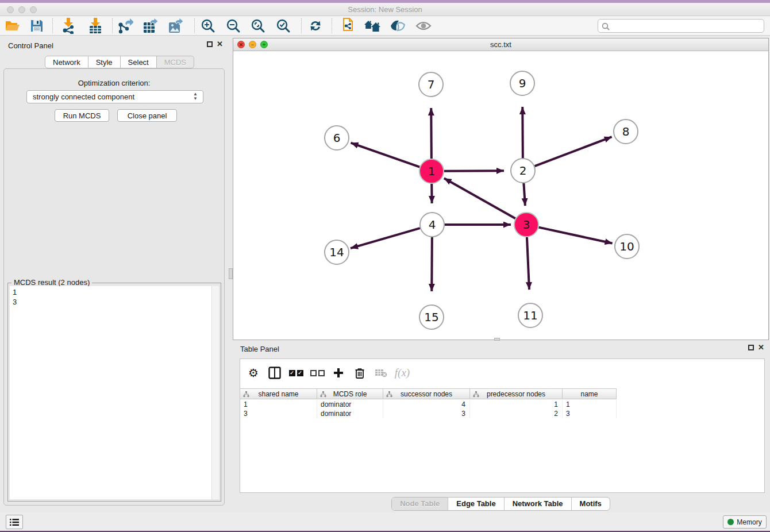 Image resolution: width=770 pixels, height=532 pixels. I want to click on home-icon, so click(372, 26).